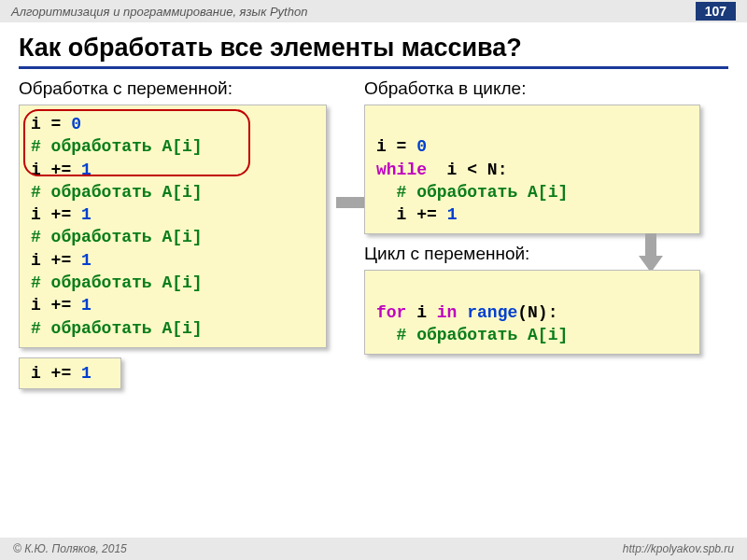 This screenshot has width=747, height=560. I want to click on code-while: i = 0while i < N: # обработать A[i] i +=…, so click(532, 170).